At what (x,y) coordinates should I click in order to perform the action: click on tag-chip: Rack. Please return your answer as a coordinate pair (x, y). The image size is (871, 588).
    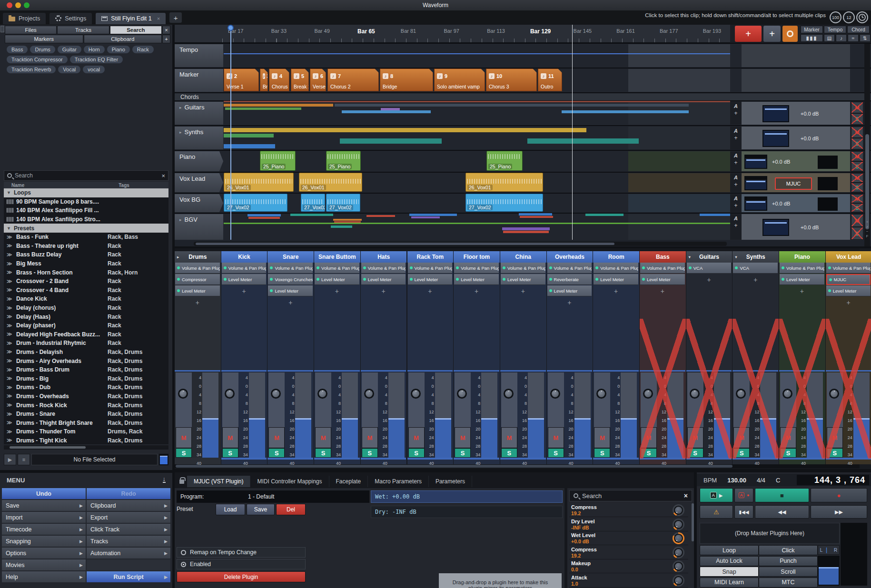
    Looking at the image, I should click on (143, 49).